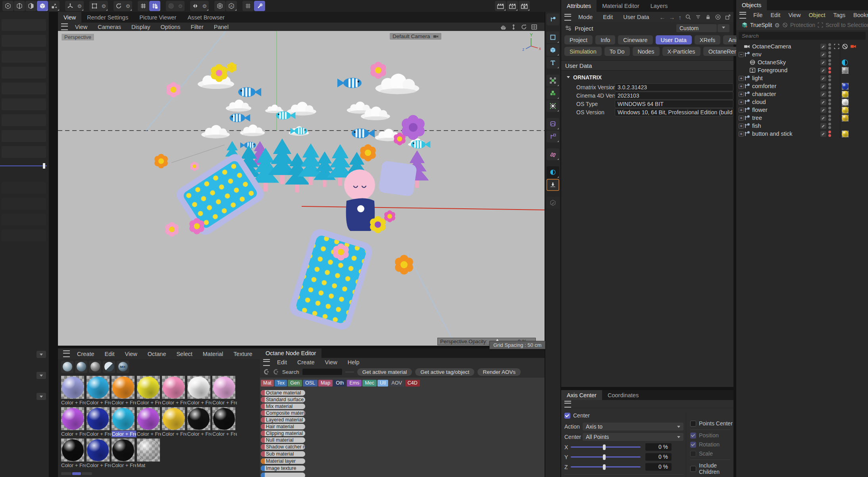  I want to click on attributes-menu-icon, so click(568, 17).